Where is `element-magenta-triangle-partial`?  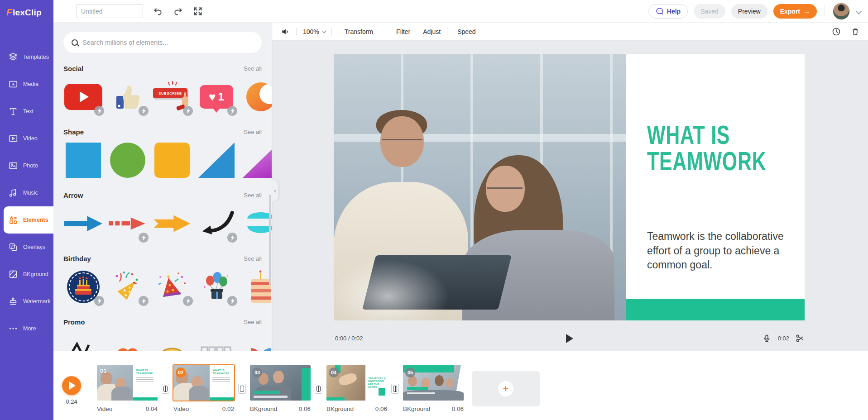 element-magenta-triangle-partial is located at coordinates (256, 160).